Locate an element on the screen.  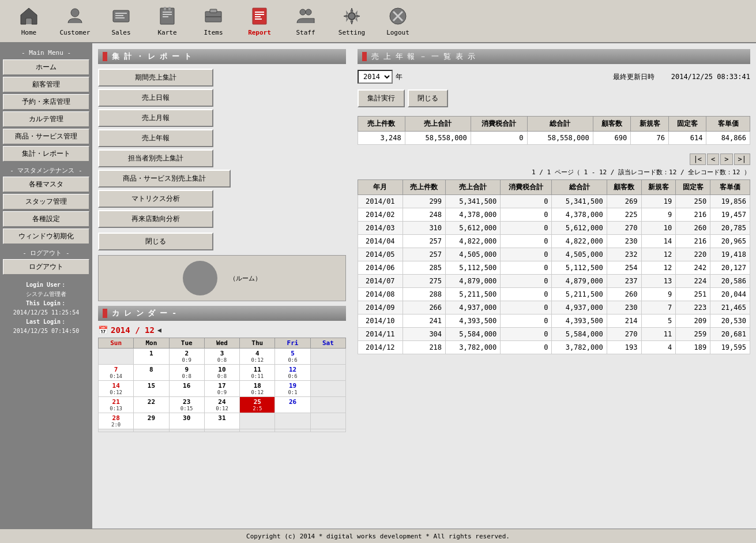
cal-cell-14: 140:12 is located at coordinates (116, 389).